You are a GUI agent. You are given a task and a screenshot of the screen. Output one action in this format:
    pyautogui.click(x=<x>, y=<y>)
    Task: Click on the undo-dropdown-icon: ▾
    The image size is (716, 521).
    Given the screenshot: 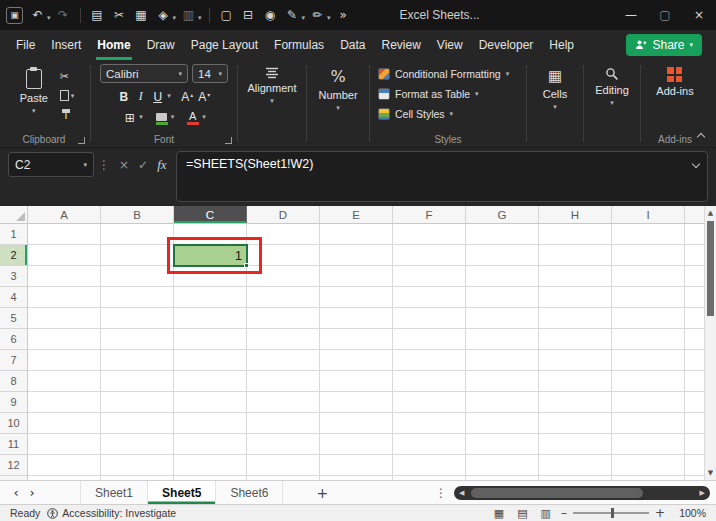 What is the action you would take?
    pyautogui.click(x=49, y=18)
    